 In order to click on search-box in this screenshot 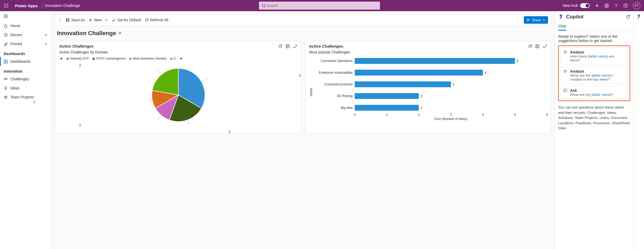, I will do `click(320, 6)`.